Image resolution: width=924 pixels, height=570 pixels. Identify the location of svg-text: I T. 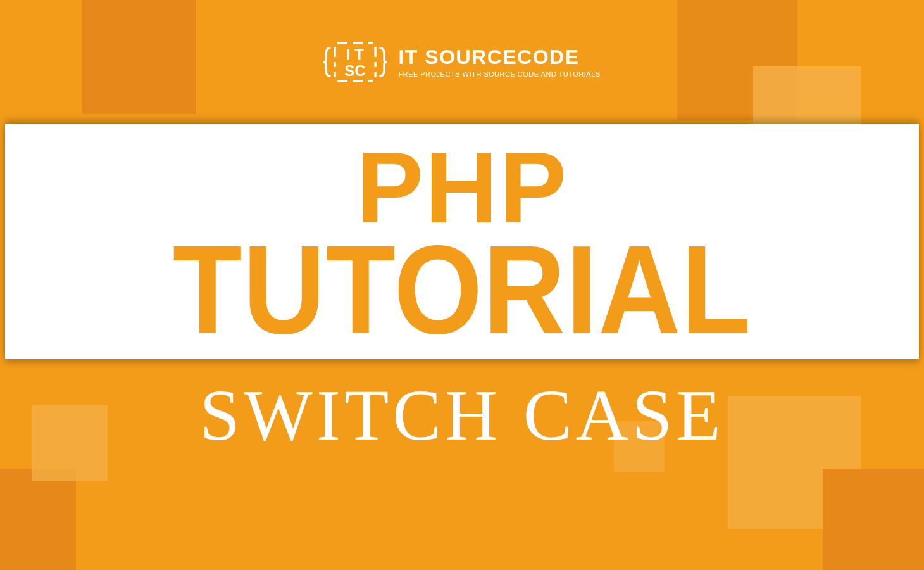
(355, 54).